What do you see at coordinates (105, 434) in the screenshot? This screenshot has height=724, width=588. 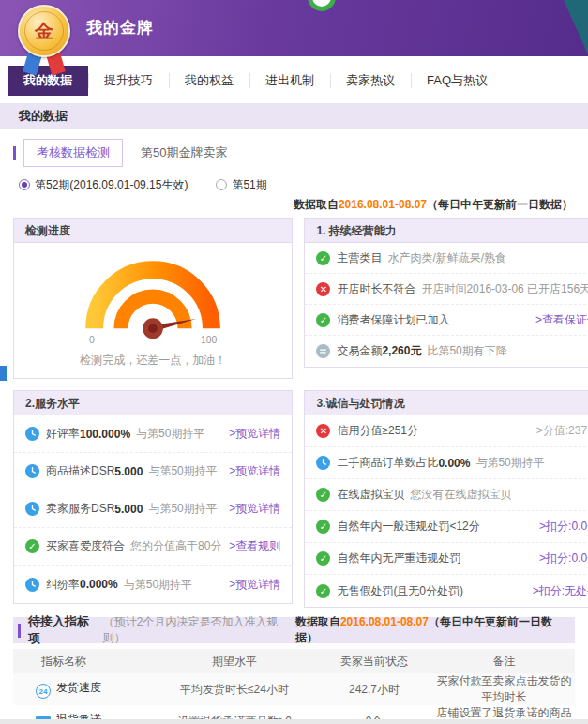 I see `metric-value: 100.000%` at bounding box center [105, 434].